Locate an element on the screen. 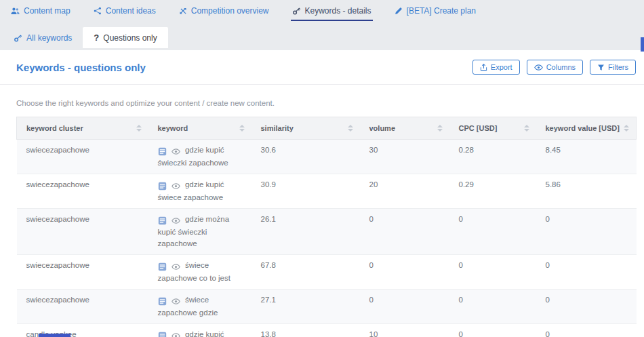 This screenshot has height=337, width=644. cell-similarity: 30.6 is located at coordinates (306, 157).